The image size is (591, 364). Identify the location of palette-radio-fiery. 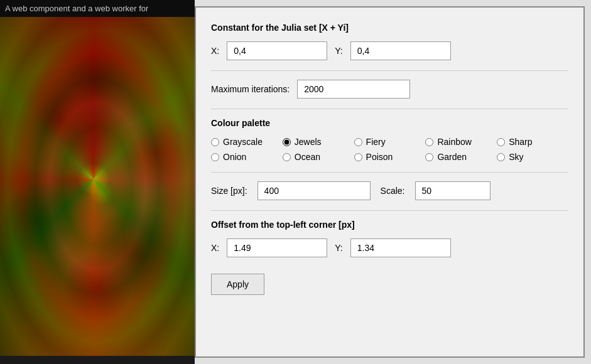
(358, 142).